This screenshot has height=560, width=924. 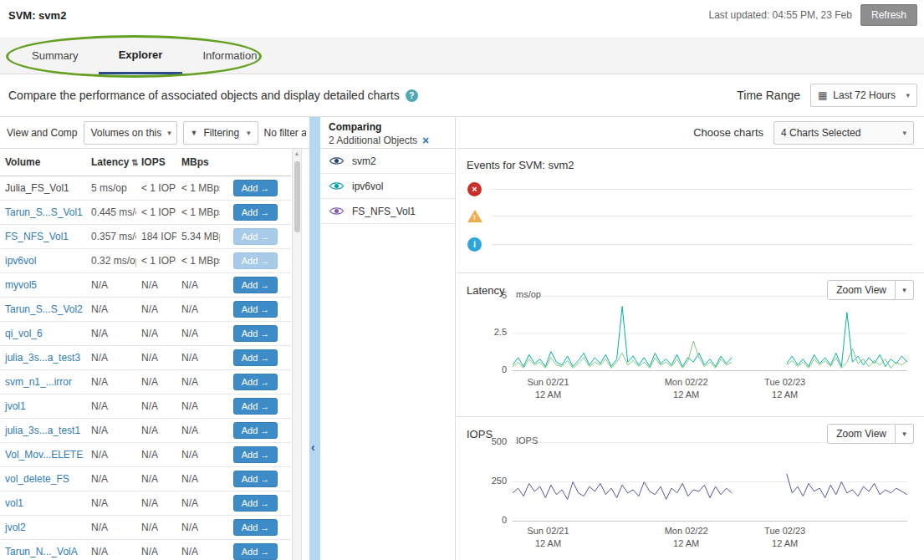 What do you see at coordinates (844, 133) in the screenshot?
I see `choose-charts-dropdown: 4 Charts Selected ▾` at bounding box center [844, 133].